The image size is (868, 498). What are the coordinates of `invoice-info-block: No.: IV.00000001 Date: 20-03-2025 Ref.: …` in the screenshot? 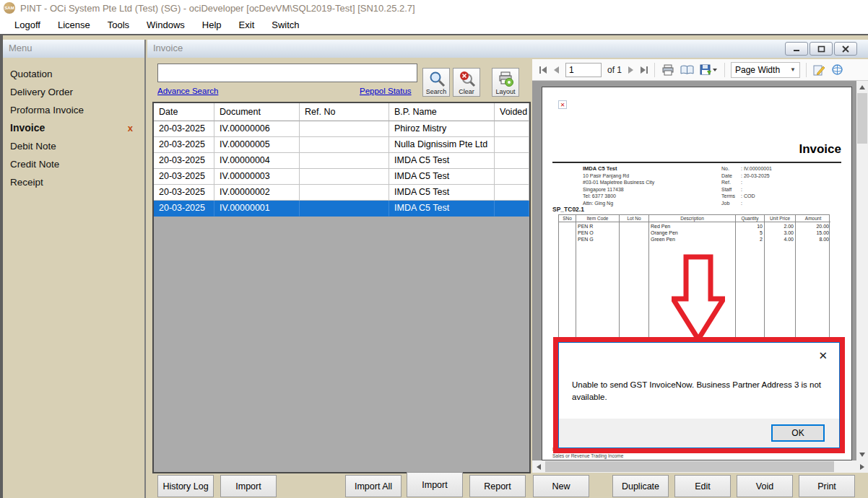 It's located at (747, 186).